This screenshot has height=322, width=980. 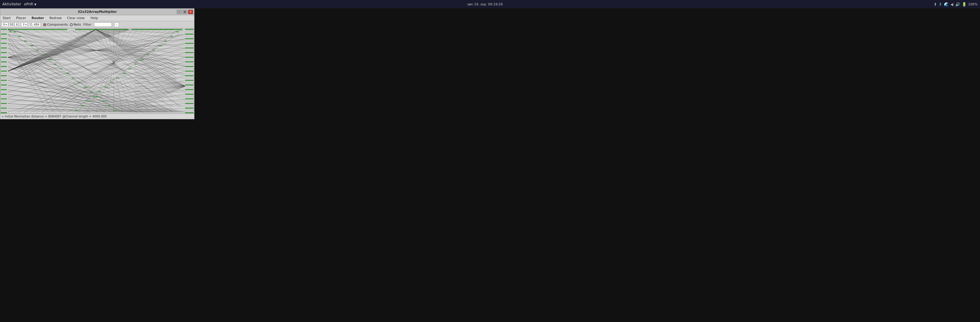 I want to click on system-topbar: Aktiviteter ePnR ▼ søn 19. sep 09:19:29 …, so click(x=490, y=4).